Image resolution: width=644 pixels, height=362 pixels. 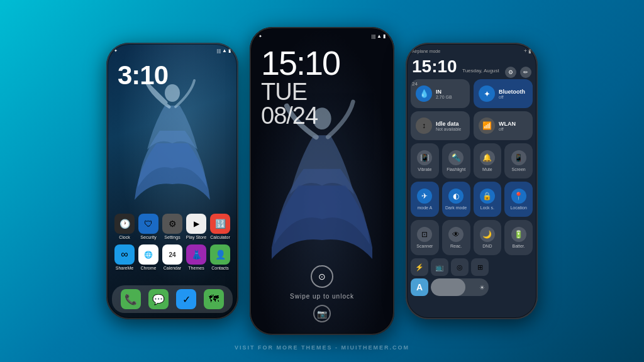 What do you see at coordinates (322, 277) in the screenshot?
I see `camera-button: ⊙` at bounding box center [322, 277].